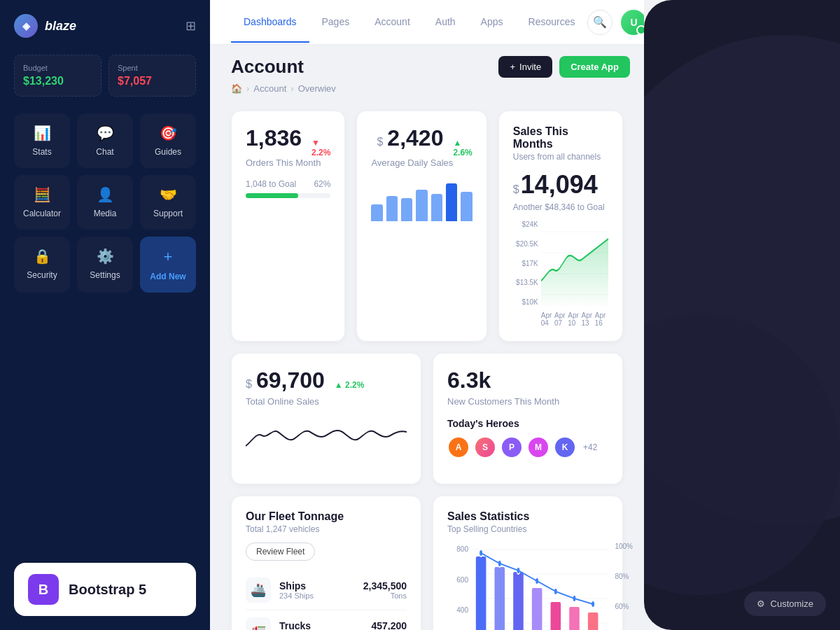 The image size is (840, 630). What do you see at coordinates (168, 265) in the screenshot?
I see `sidebar-item-add-new: + Add New` at bounding box center [168, 265].